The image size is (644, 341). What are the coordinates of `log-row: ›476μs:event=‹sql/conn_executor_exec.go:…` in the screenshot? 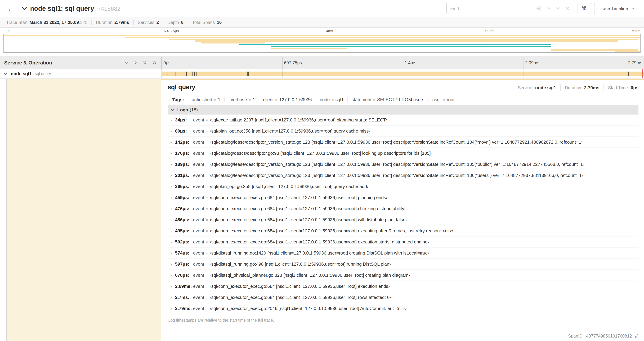 It's located at (403, 209).